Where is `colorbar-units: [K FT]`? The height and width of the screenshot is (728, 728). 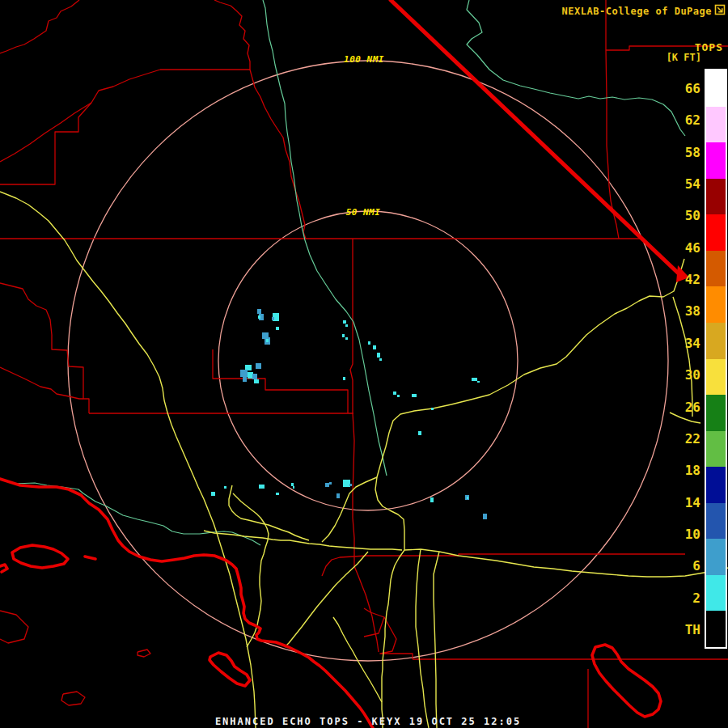
colorbar-units: [K FT] is located at coordinates (684, 57).